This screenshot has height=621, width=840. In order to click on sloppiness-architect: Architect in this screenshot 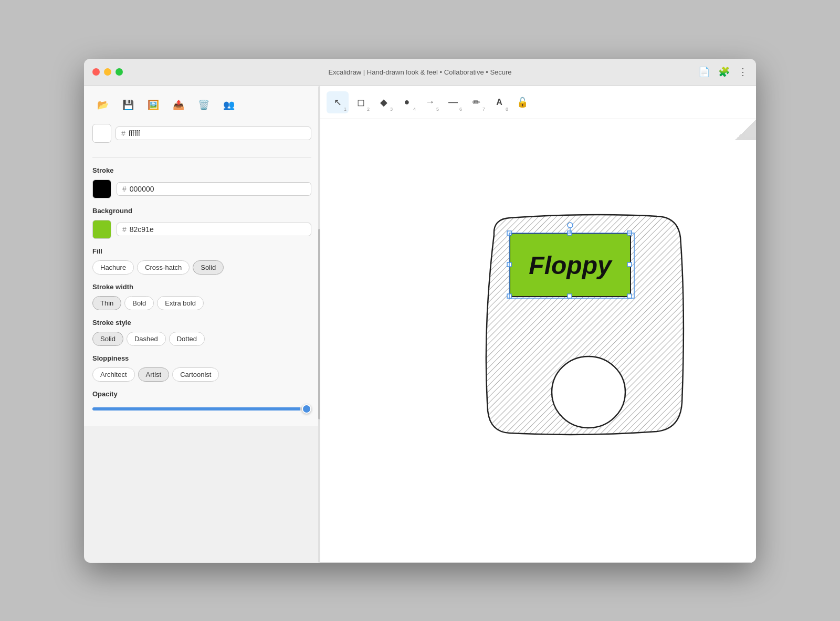, I will do `click(113, 375)`.